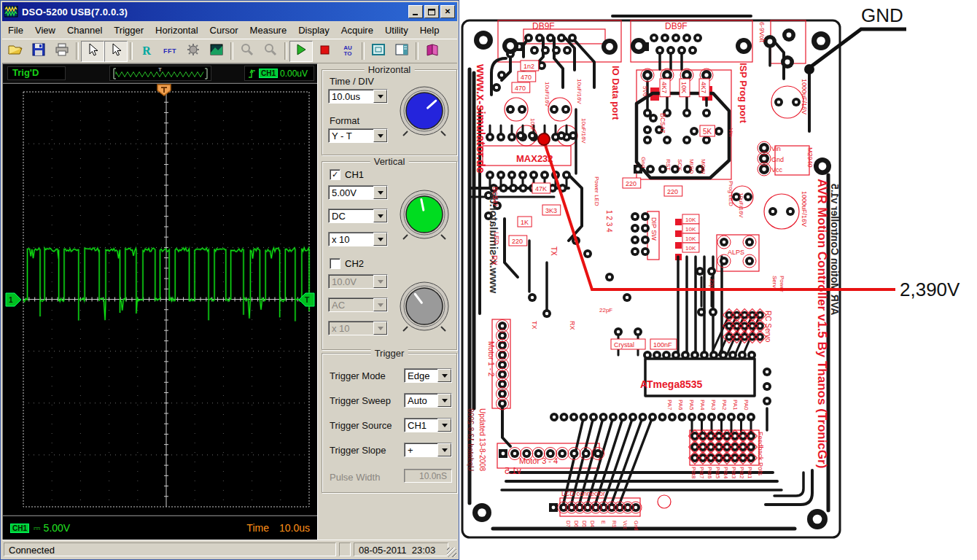 The width and height of the screenshot is (977, 560). What do you see at coordinates (217, 51) in the screenshot?
I see `display-button` at bounding box center [217, 51].